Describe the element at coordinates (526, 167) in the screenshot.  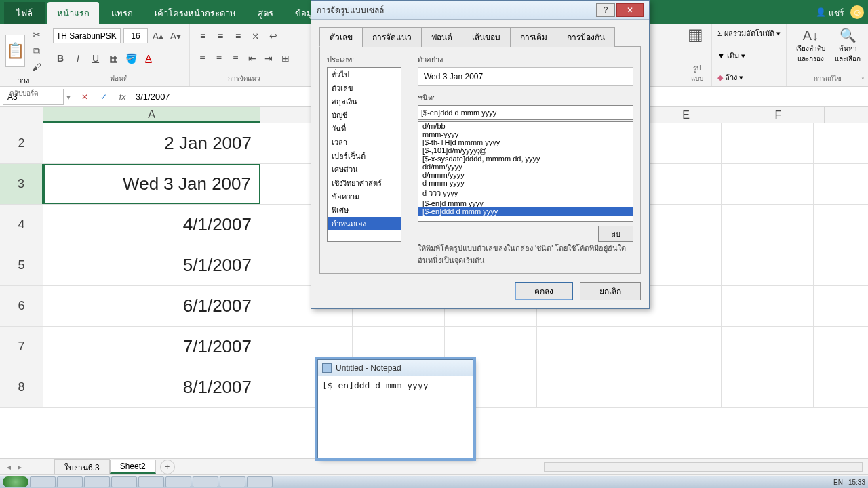
I see `format-item: dd/mm/yyyy` at that location.